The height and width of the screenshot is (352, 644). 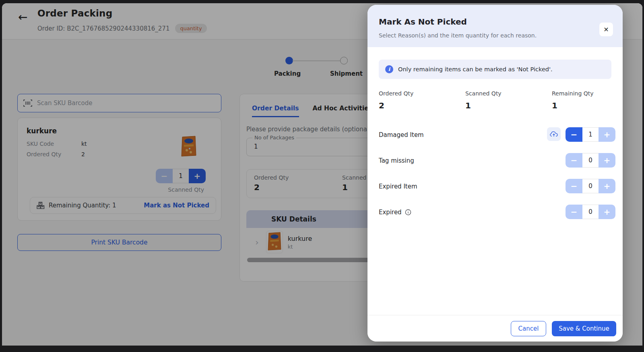 What do you see at coordinates (495, 328) in the screenshot?
I see `modal-footer: Cancel Save & Continue` at bounding box center [495, 328].